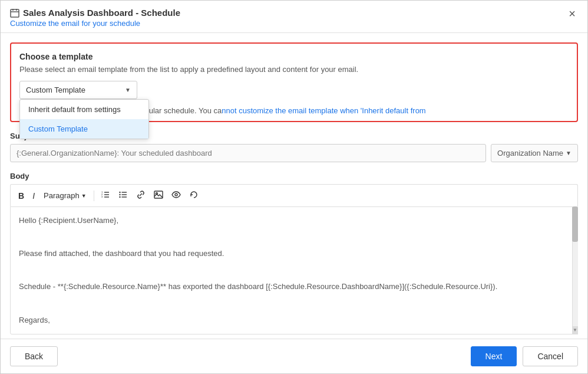  I want to click on reset-icon, so click(194, 195).